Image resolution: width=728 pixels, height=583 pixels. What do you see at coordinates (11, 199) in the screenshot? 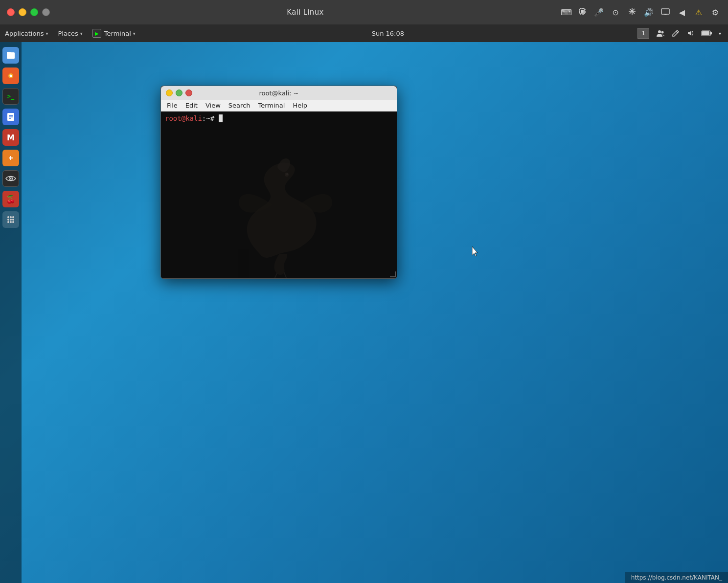
I see `sidebar-cherry-icon: 🍒` at bounding box center [11, 199].